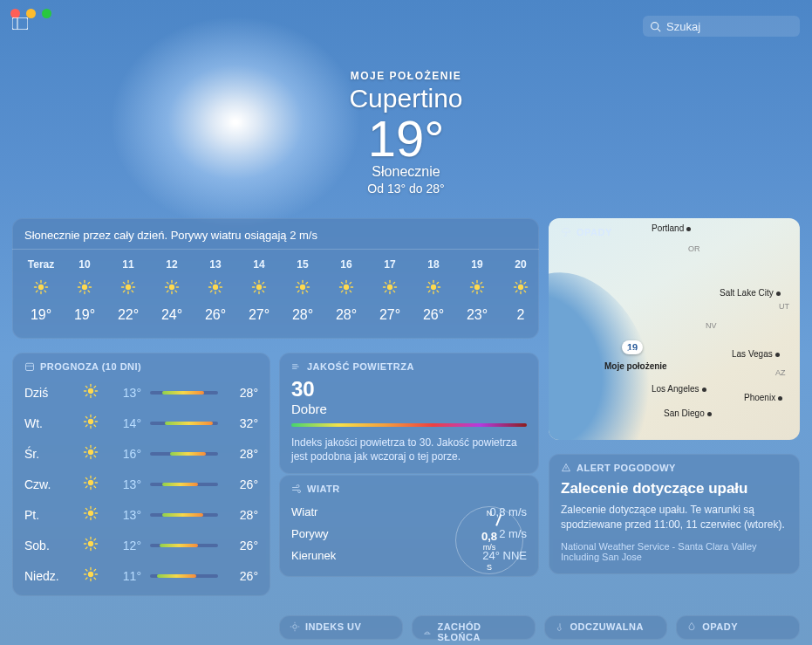  I want to click on map-city-label: Salt Lake City, so click(750, 293).